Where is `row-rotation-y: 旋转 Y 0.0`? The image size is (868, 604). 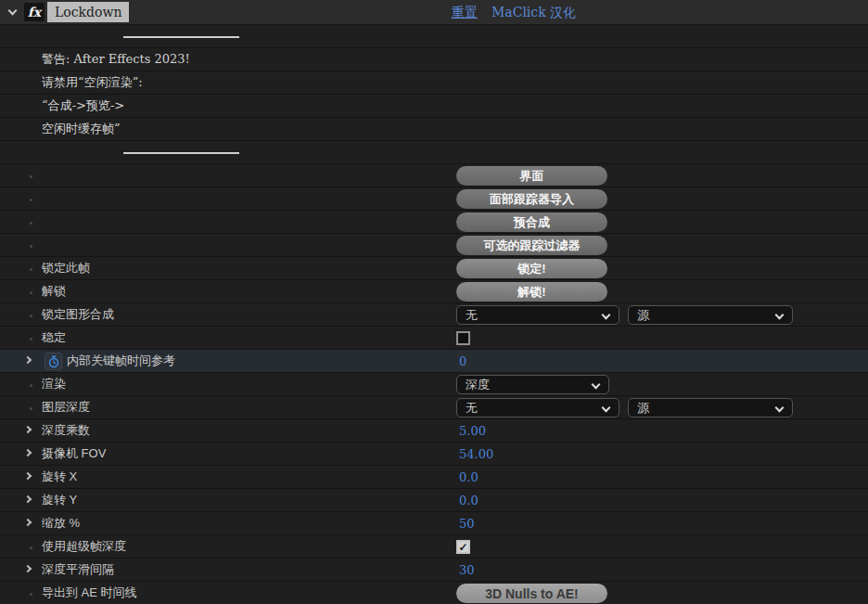
row-rotation-y: 旋转 Y 0.0 is located at coordinates (434, 501).